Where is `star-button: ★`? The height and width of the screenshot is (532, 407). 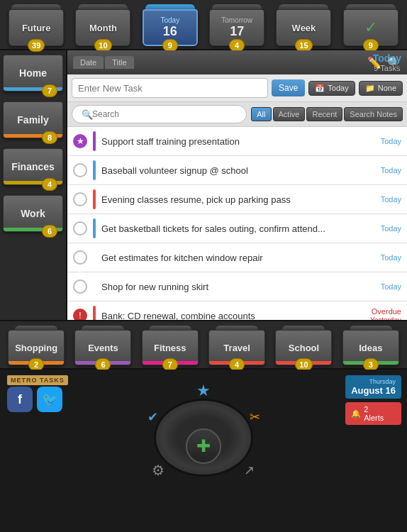 star-button: ★ is located at coordinates (203, 391).